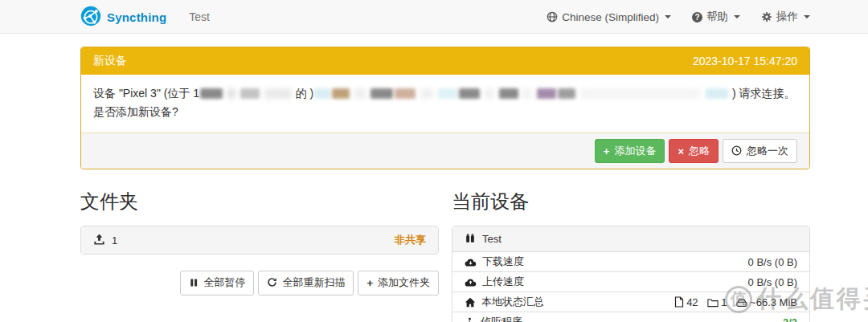  I want to click on message-prefix: 设备 "Pixel 3" (位于 1, so click(146, 93).